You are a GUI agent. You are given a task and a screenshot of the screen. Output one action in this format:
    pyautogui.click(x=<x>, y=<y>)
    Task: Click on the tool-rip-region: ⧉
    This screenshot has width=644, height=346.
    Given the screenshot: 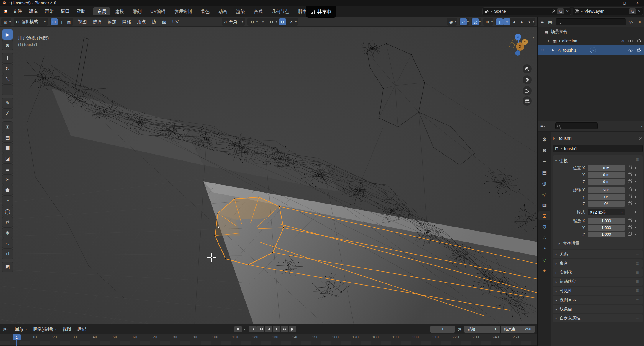 What is the action you would take?
    pyautogui.click(x=8, y=254)
    